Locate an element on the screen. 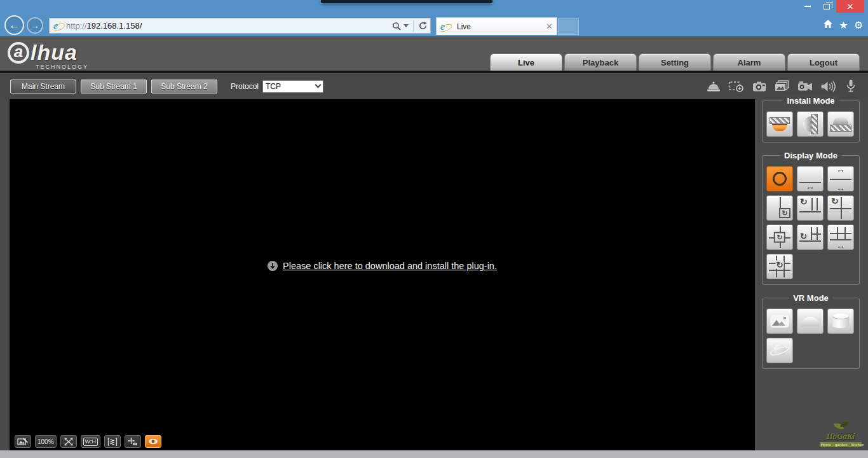 The image size is (868, 458). ie-tab-icon: e is located at coordinates (447, 27).